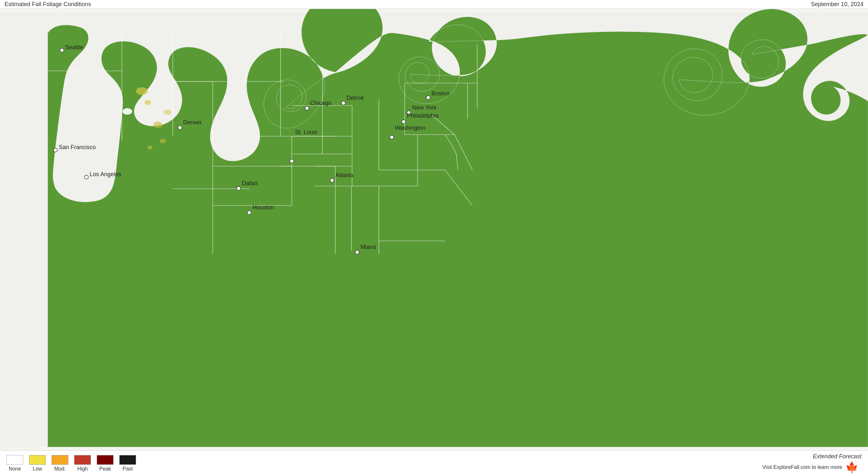 This screenshot has height=476, width=868. Describe the element at coordinates (55, 150) in the screenshot. I see `city-dot-san-francisco` at that location.